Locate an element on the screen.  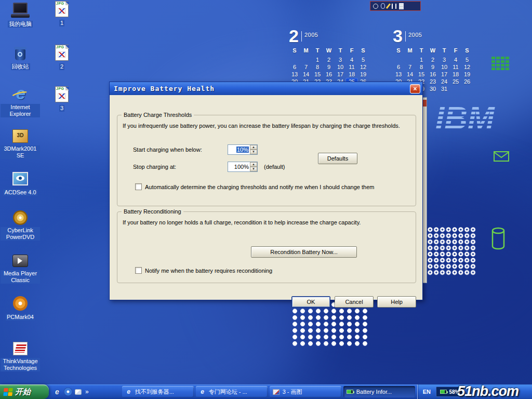
icon-label: 3DMark2001 SE is located at coordinates (20, 152).